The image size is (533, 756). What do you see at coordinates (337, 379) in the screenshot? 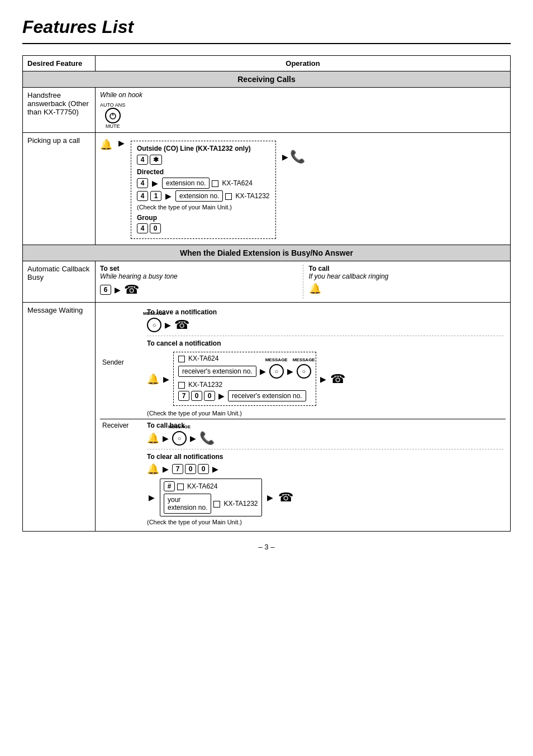
I see `handset-cancel-icon: ☎` at bounding box center [337, 379].